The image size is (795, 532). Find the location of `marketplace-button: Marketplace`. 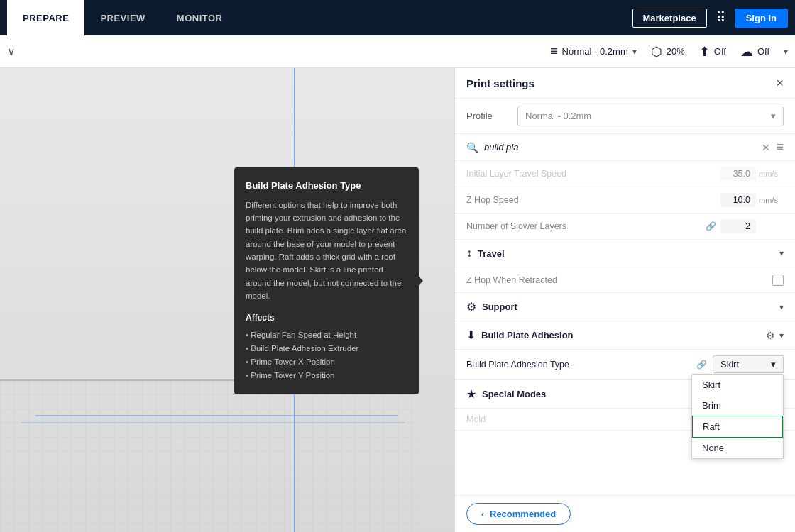

marketplace-button: Marketplace is located at coordinates (670, 18).